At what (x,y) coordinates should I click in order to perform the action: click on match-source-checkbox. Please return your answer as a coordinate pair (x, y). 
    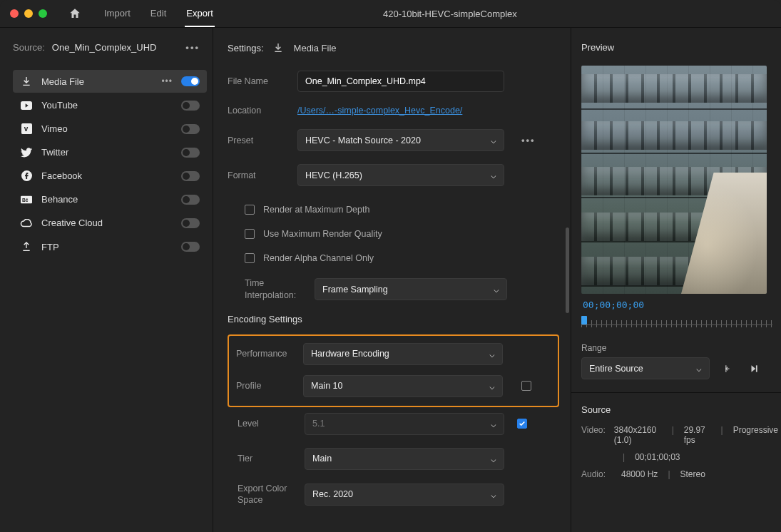
    Looking at the image, I should click on (526, 386).